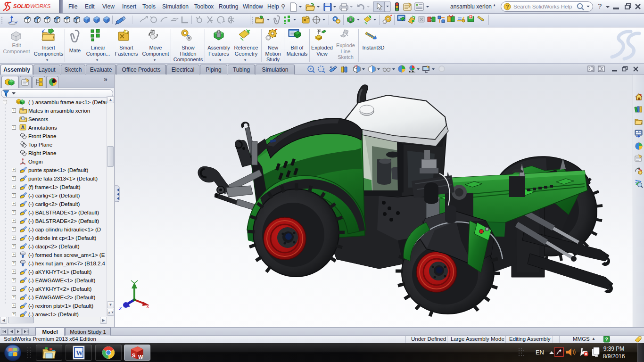  What do you see at coordinates (23, 127) in the screenshot?
I see `svg-text: A` at bounding box center [23, 127].